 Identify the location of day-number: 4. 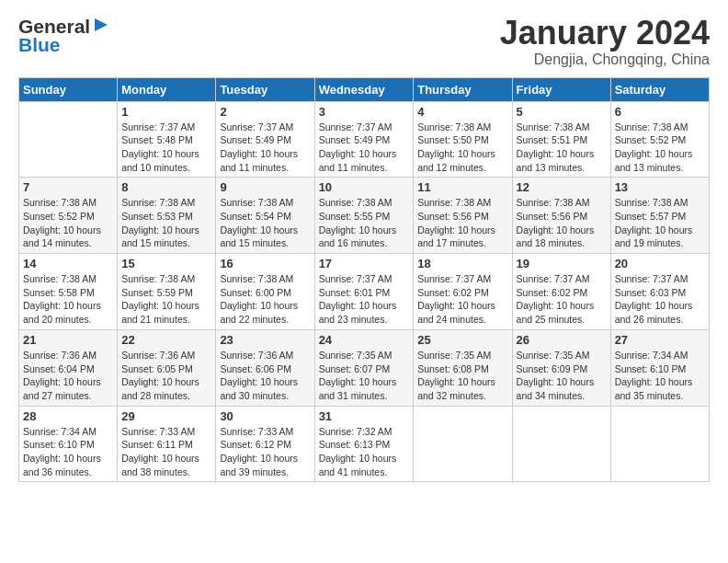
(462, 112).